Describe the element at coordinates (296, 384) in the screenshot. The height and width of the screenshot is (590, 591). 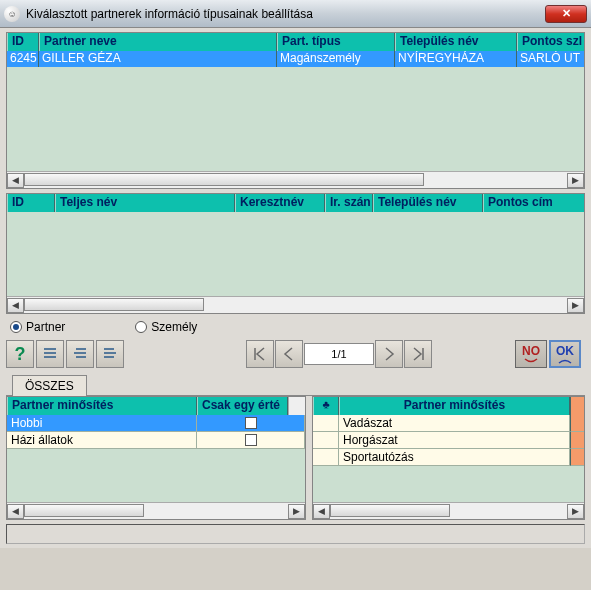
I see `tab-strip: ÖSSZES` at that location.